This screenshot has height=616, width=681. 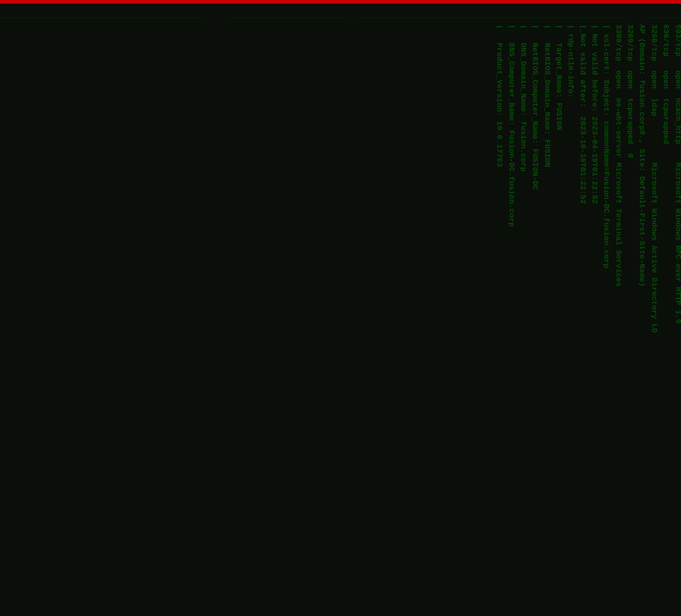 I want to click on line-ssl-cert: | ssl-cert: Subject: commonName=Fusion-D…, so click(x=606, y=179).